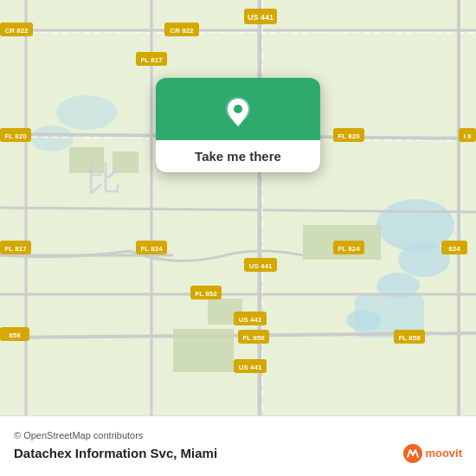 This screenshot has height=476, width=476. I want to click on svg-text: 858, so click(15, 336).